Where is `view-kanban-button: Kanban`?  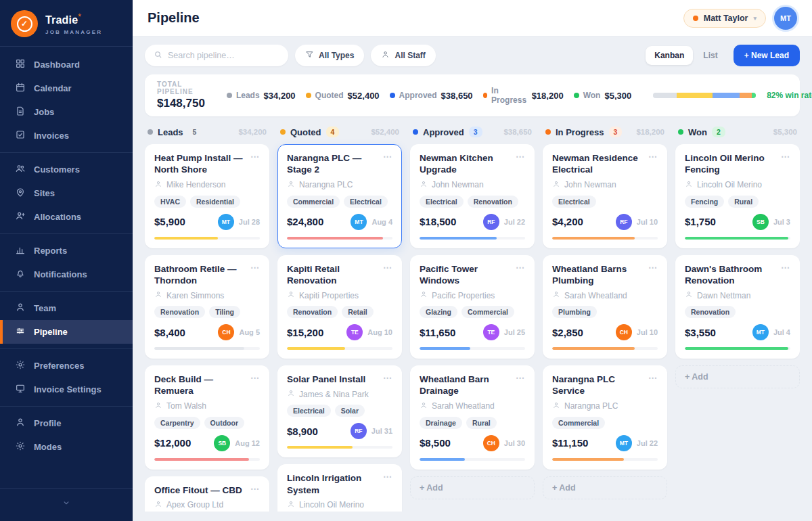
view-kanban-button: Kanban is located at coordinates (669, 55).